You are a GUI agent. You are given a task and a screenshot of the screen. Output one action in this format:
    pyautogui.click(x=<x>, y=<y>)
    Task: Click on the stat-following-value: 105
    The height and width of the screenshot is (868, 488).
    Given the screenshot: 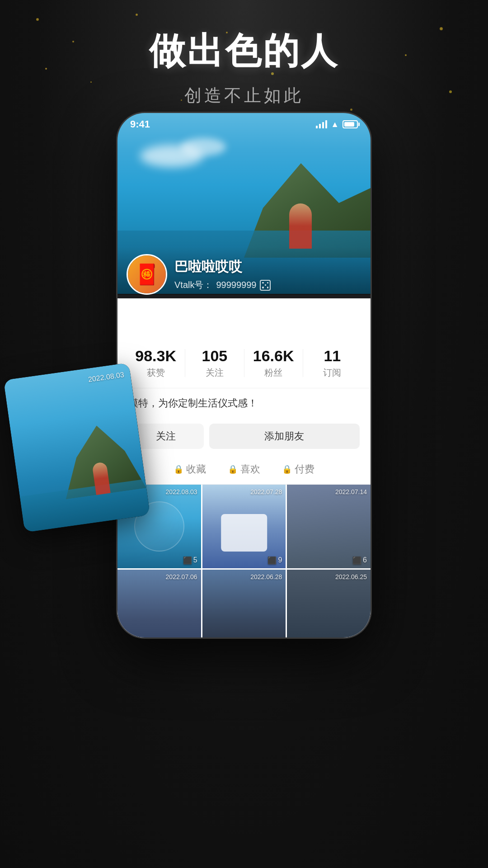 What is the action you would take?
    pyautogui.click(x=214, y=356)
    